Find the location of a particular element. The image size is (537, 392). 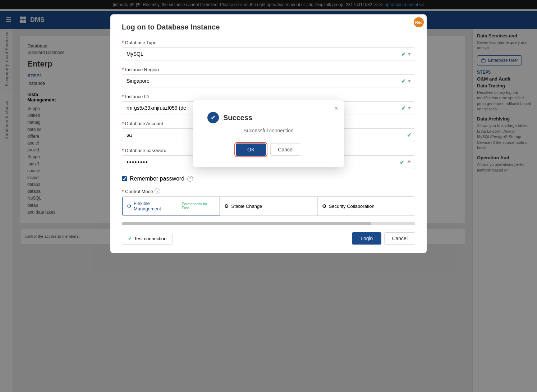

password-check-icon: ✔ is located at coordinates (402, 163).